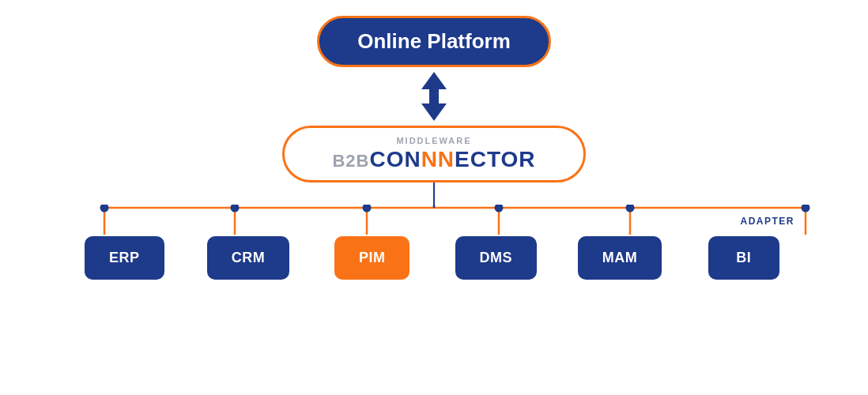  I want to click on node-col-mam: MAM, so click(620, 258).